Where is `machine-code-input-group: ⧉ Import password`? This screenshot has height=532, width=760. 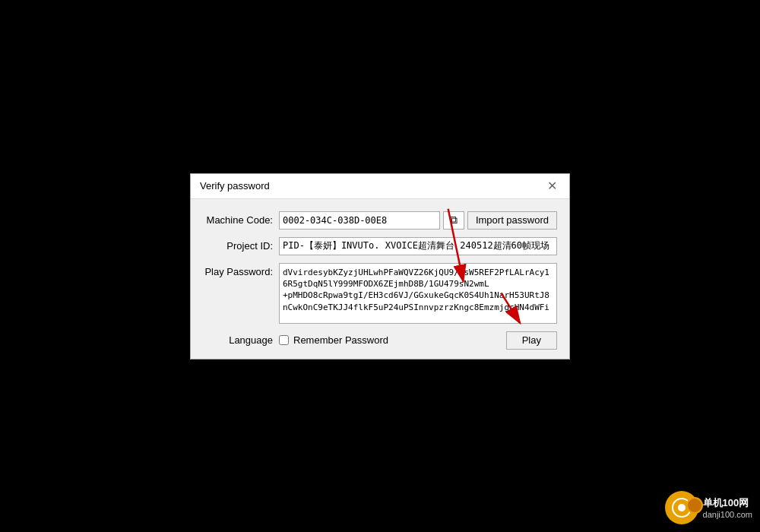
machine-code-input-group: ⧉ Import password is located at coordinates (418, 220).